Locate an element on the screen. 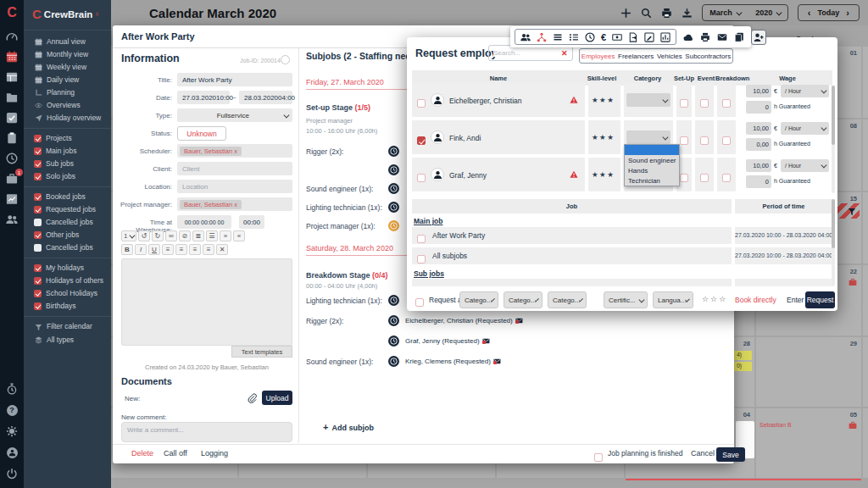 The image size is (868, 488). rail-folder-icon is located at coordinates (12, 97).